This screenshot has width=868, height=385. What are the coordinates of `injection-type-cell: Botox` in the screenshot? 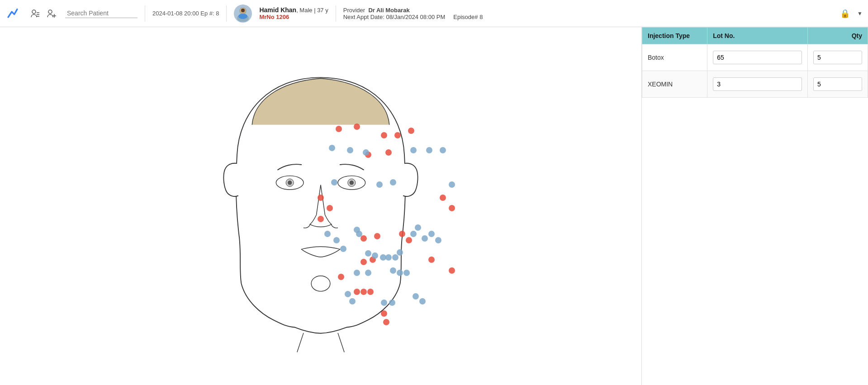 It's located at (675, 58).